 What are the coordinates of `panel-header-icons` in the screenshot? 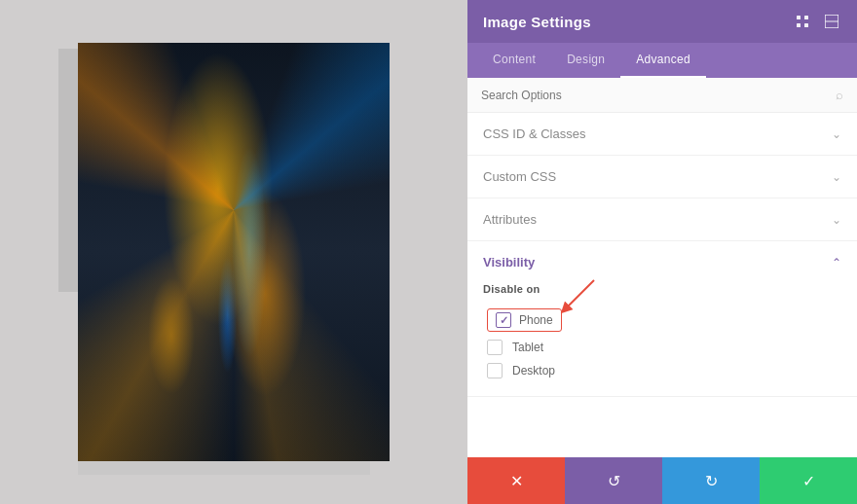 It's located at (817, 21).